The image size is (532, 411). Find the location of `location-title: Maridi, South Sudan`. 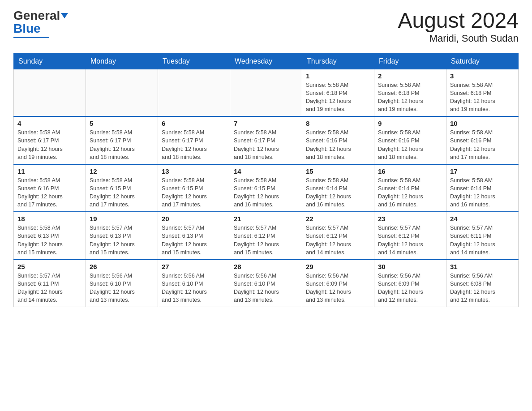

location-title: Maridi, South Sudan is located at coordinates (458, 39).